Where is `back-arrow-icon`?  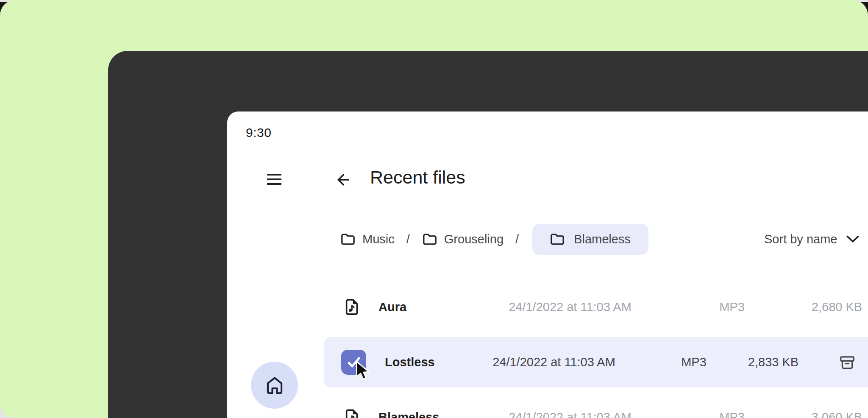 back-arrow-icon is located at coordinates (343, 180).